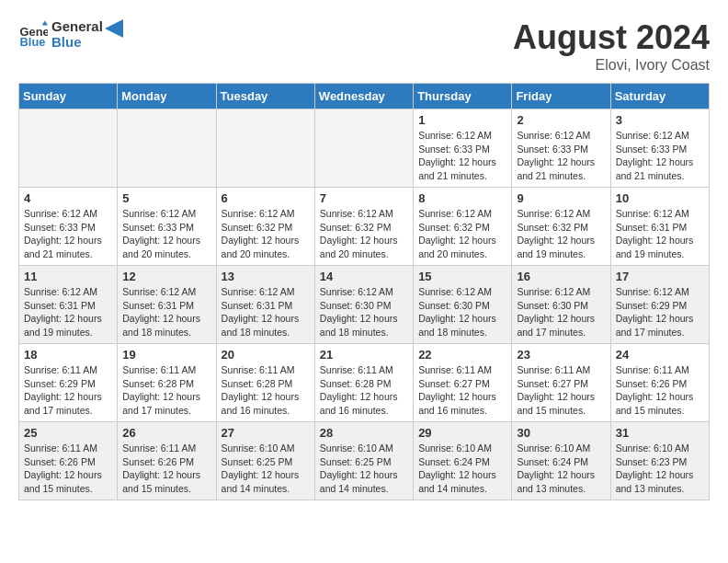 The width and height of the screenshot is (728, 563). What do you see at coordinates (463, 226) in the screenshot?
I see `calendar-cell: 8Sunrise: 6:12 AMSunset: 6:32 PMDaylight…` at bounding box center [463, 226].